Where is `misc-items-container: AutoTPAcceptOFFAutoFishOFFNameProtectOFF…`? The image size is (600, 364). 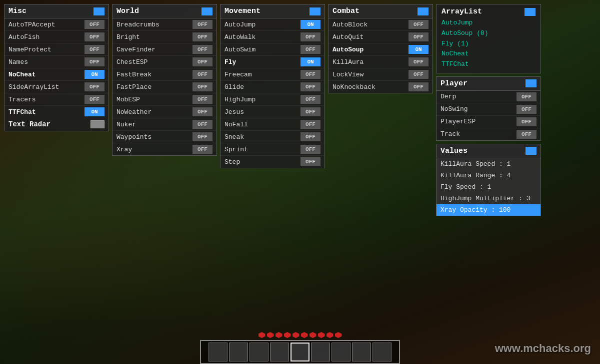
misc-items-container: AutoTPAcceptOFFAutoFishOFFNameProtectOFF… is located at coordinates (56, 68).